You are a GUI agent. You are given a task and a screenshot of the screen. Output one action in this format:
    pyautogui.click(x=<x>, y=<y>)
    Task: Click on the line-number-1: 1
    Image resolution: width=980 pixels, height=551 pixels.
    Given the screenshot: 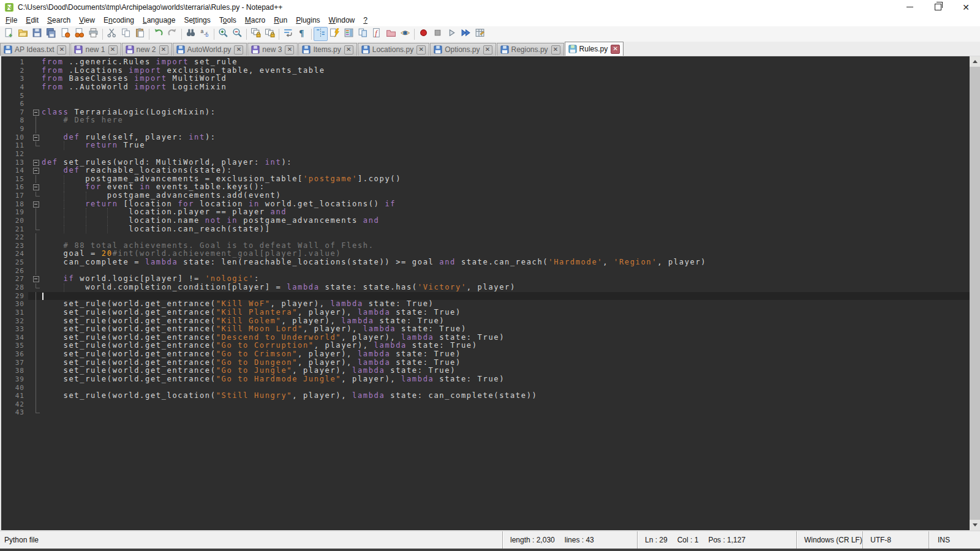 What is the action you would take?
    pyautogui.click(x=13, y=62)
    